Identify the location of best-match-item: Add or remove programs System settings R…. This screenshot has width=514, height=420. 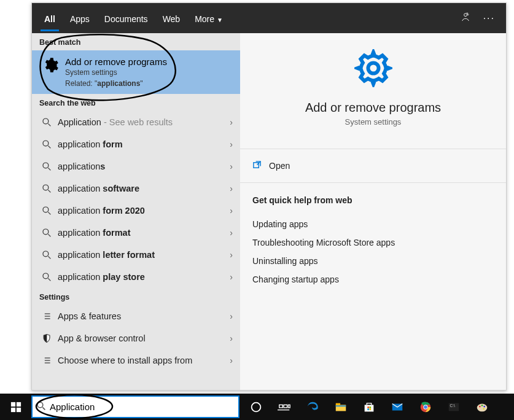
(136, 72).